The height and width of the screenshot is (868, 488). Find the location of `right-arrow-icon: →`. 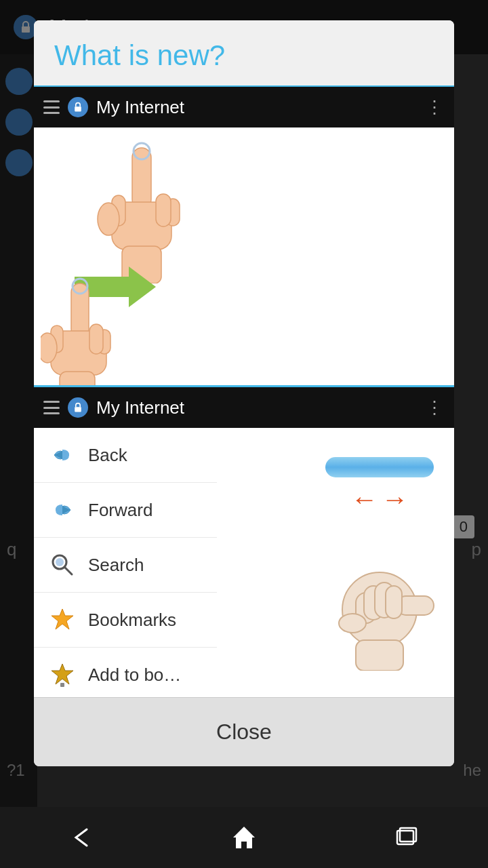

right-arrow-icon: → is located at coordinates (395, 499).